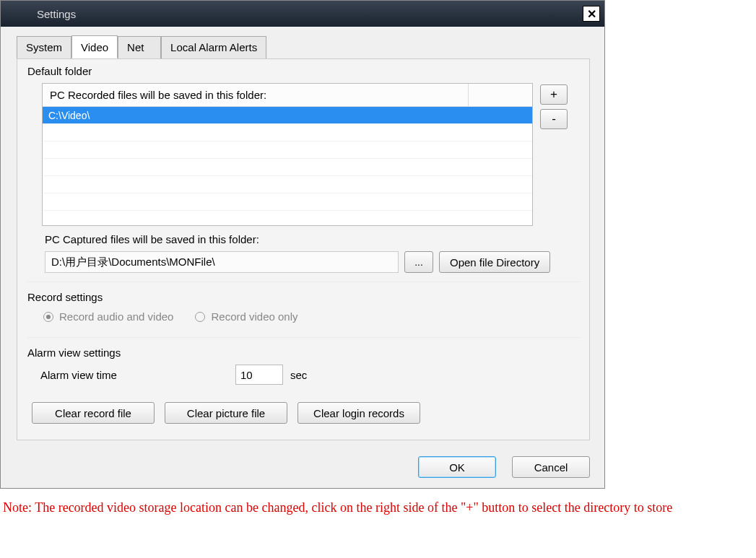  Describe the element at coordinates (304, 297) in the screenshot. I see `record-settings-title: Record settings` at that location.